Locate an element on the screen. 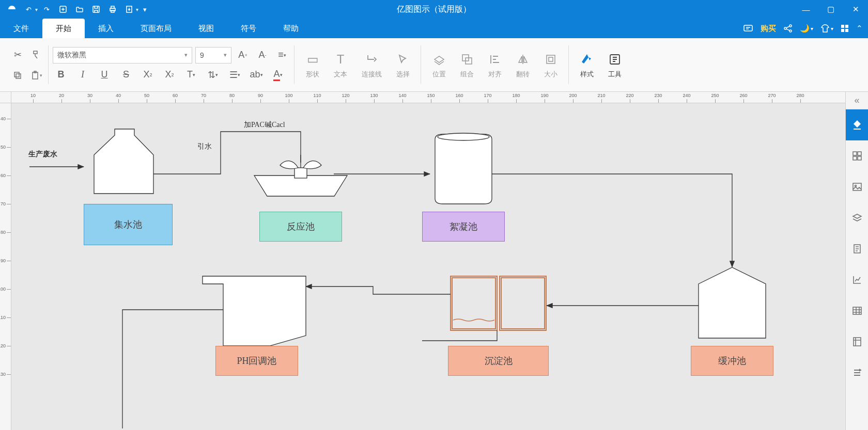 The image size is (868, 430). text-tool-button: T文本 is located at coordinates (340, 65).